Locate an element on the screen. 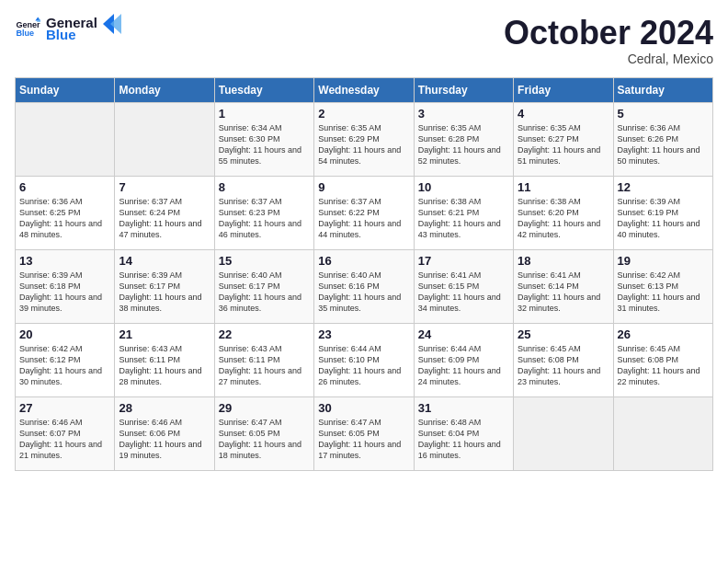  day-number: 31 is located at coordinates (463, 408).